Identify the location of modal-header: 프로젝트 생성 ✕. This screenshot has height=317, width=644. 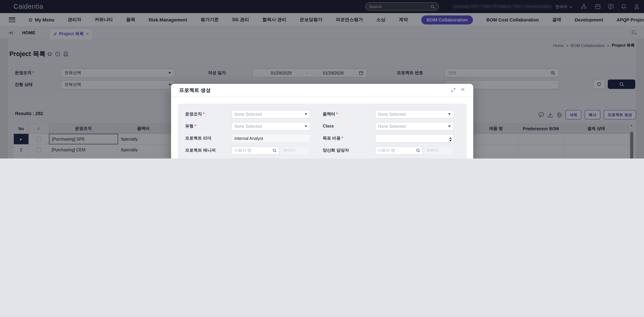
(322, 90).